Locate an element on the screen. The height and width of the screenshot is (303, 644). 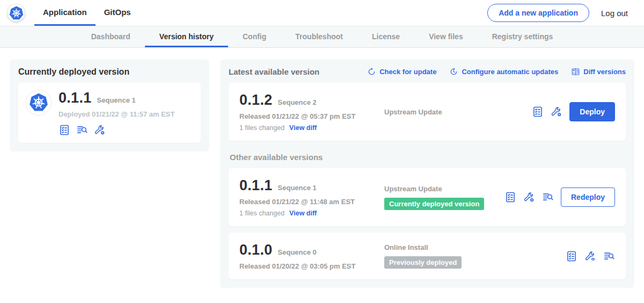
tab-gitops: GitOps is located at coordinates (118, 13).